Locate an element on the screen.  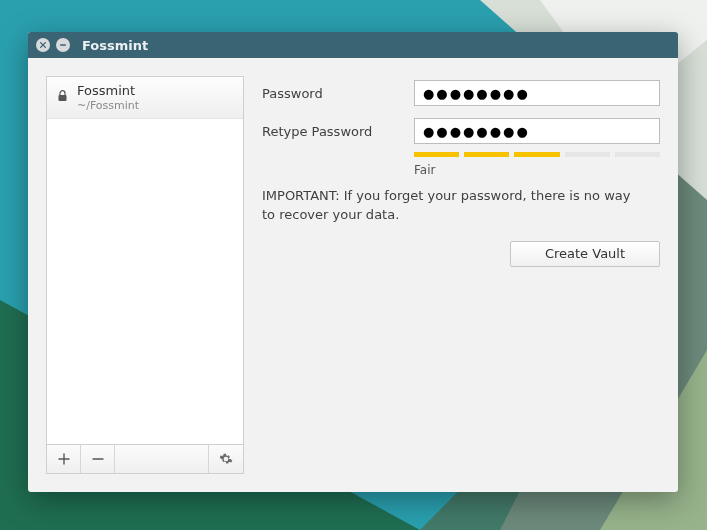
lock-icon is located at coordinates (62, 98).